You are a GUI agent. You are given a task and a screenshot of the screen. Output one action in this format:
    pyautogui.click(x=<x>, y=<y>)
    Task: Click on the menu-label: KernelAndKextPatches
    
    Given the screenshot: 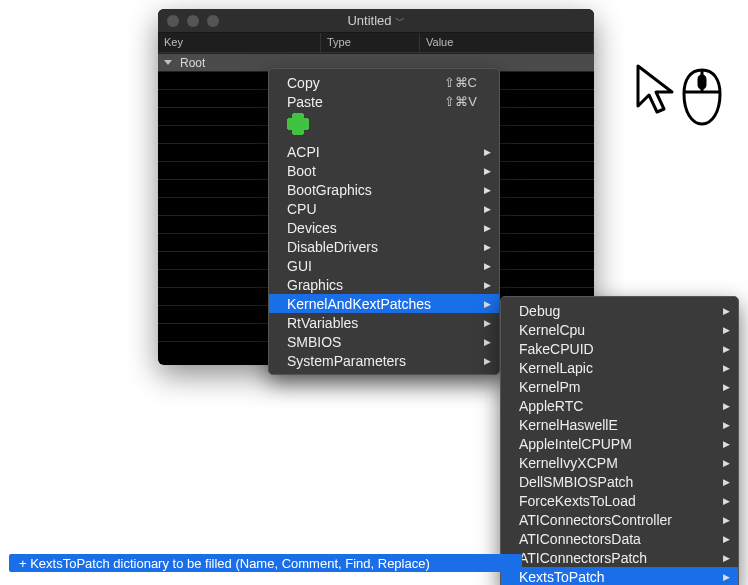 What is the action you would take?
    pyautogui.click(x=359, y=304)
    